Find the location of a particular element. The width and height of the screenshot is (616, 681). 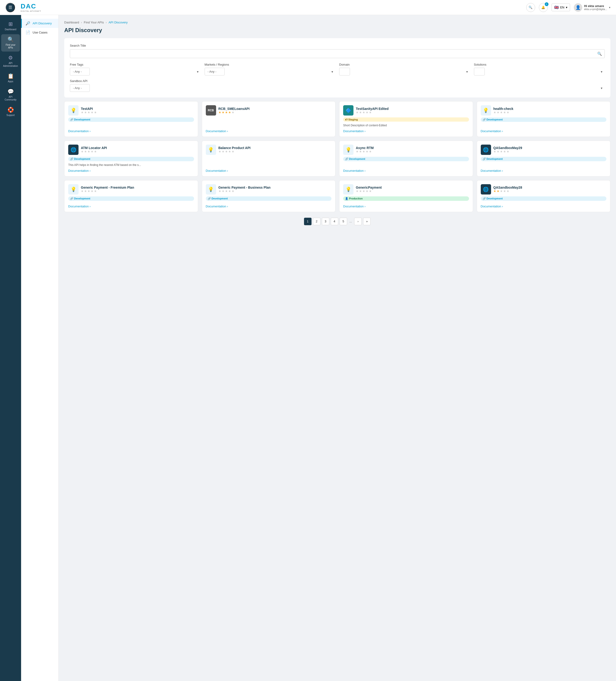

filter-label-free-tags: Free Tags is located at coordinates (135, 65).